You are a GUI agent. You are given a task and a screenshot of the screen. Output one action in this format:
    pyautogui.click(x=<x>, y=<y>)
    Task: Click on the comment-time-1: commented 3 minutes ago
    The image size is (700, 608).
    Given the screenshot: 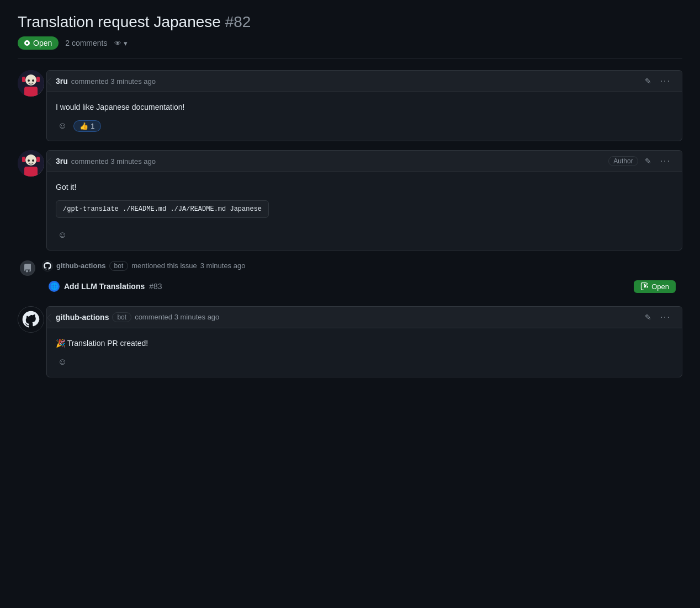 What is the action you would take?
    pyautogui.click(x=114, y=82)
    